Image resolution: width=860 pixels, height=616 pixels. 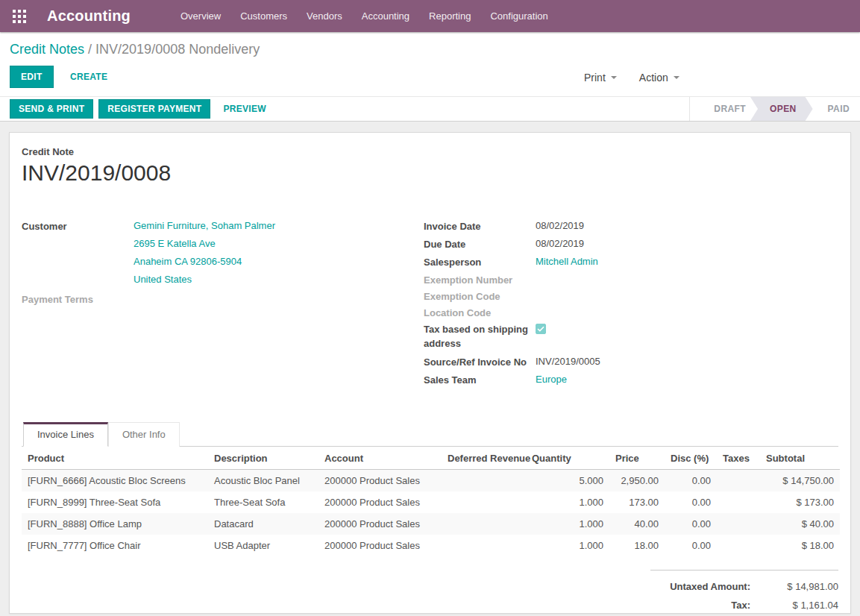 What do you see at coordinates (212, 298) in the screenshot?
I see `payment-terms-field: Payment Terms` at bounding box center [212, 298].